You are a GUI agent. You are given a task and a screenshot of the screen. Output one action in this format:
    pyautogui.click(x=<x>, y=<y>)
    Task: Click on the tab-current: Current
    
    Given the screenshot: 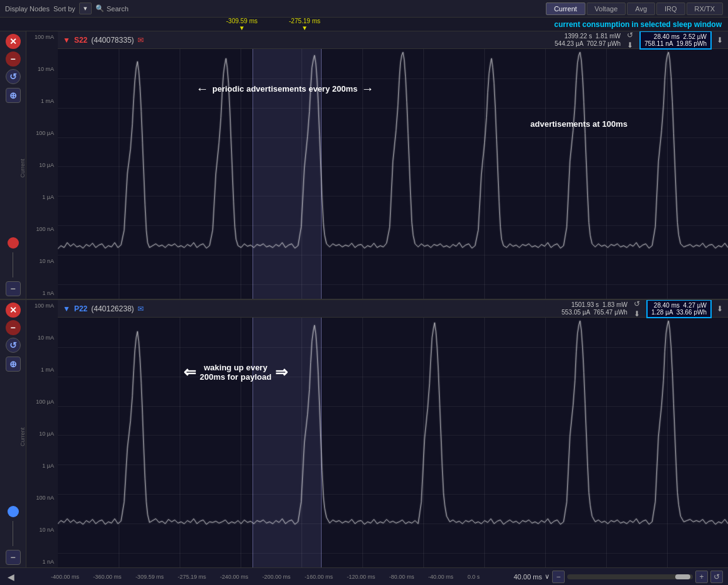 What is the action you would take?
    pyautogui.click(x=565, y=9)
    